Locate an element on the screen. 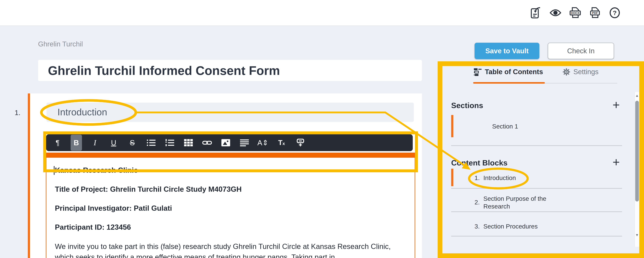 The image size is (644, 258). active-tab-indicator is located at coordinates (509, 83).